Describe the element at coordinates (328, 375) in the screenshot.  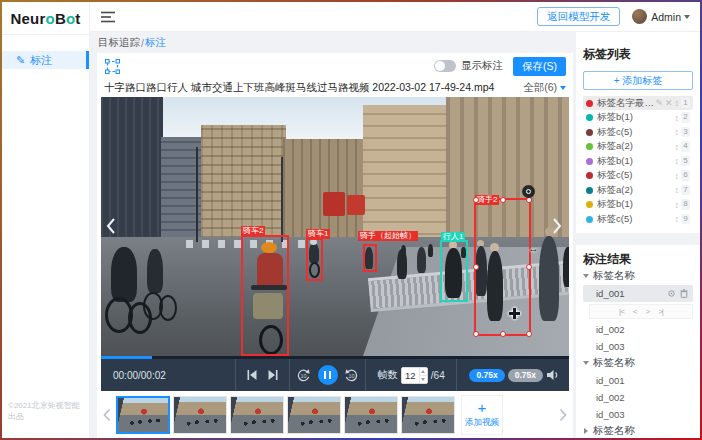
I see `pause-button` at that location.